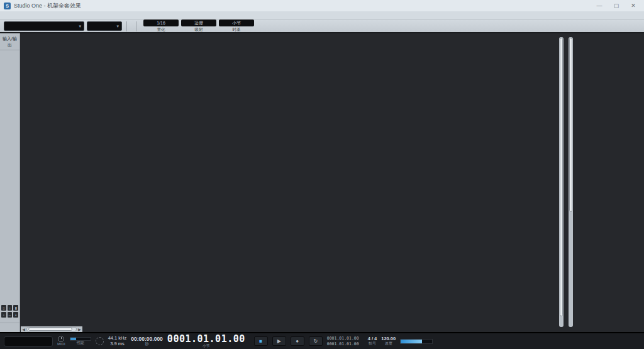 The image size is (644, 349). What do you see at coordinates (599, 6) in the screenshot?
I see `minimize-button: —` at bounding box center [599, 6].